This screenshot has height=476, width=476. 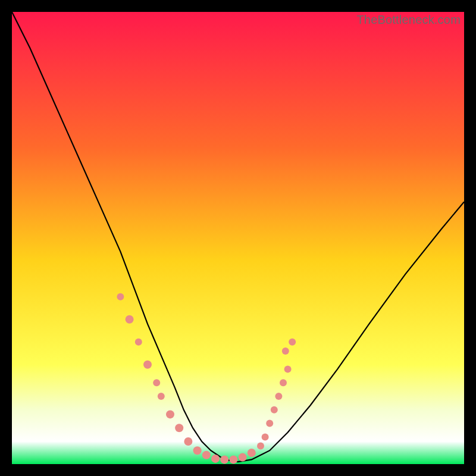 I want to click on watermark-text: TheBottleneck.com, so click(x=408, y=20).